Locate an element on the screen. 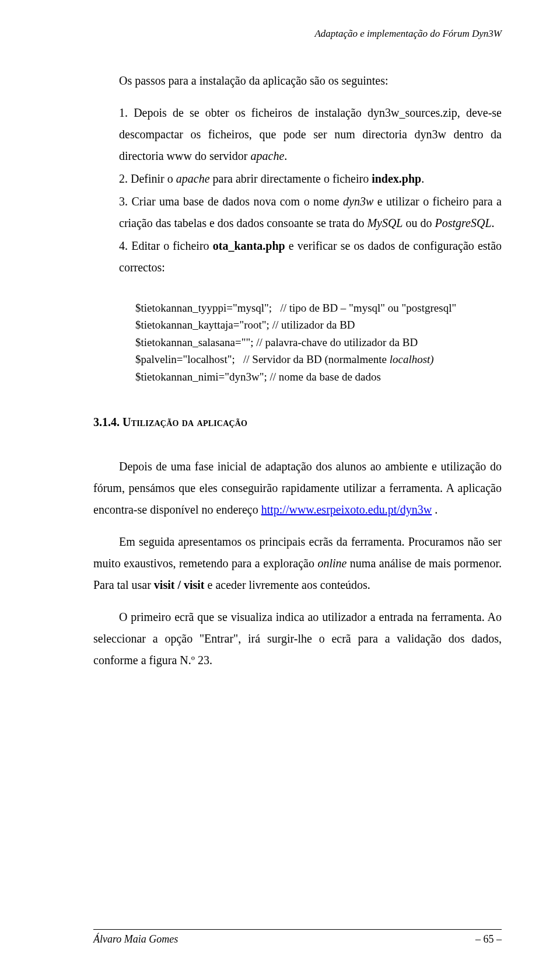 This screenshot has height=963, width=560. config-line: $palvelin="localhost"; // Servidor da BD… is located at coordinates (318, 360).